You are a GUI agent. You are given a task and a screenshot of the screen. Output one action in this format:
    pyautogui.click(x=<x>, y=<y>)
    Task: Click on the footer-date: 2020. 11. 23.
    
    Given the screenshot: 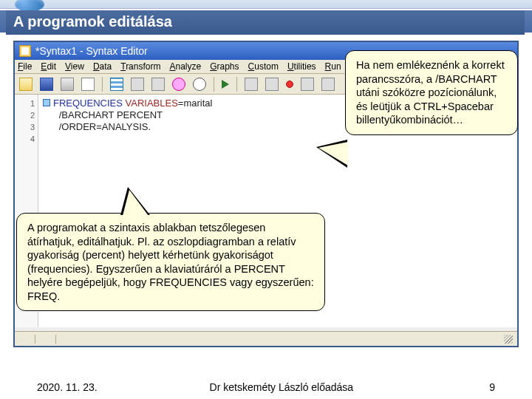 What is the action you would take?
    pyautogui.click(x=67, y=387)
    